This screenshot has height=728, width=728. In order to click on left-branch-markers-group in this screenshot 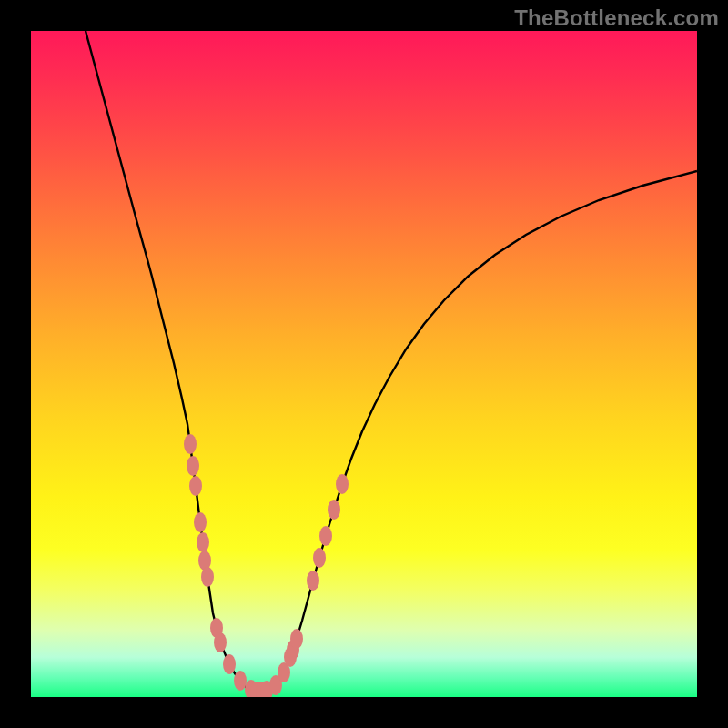, I will do `click(215, 562)`.